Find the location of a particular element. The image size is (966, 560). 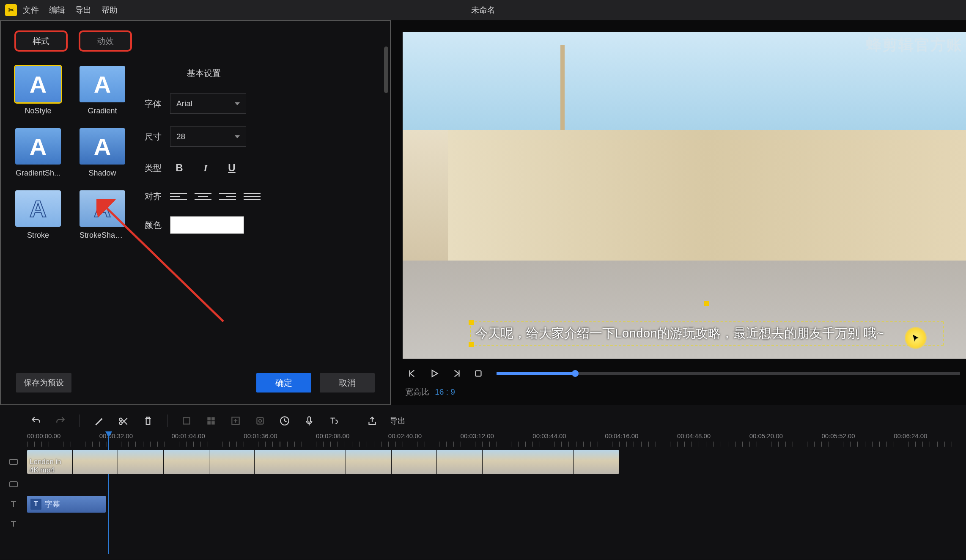

crop-tool is located at coordinates (187, 421).